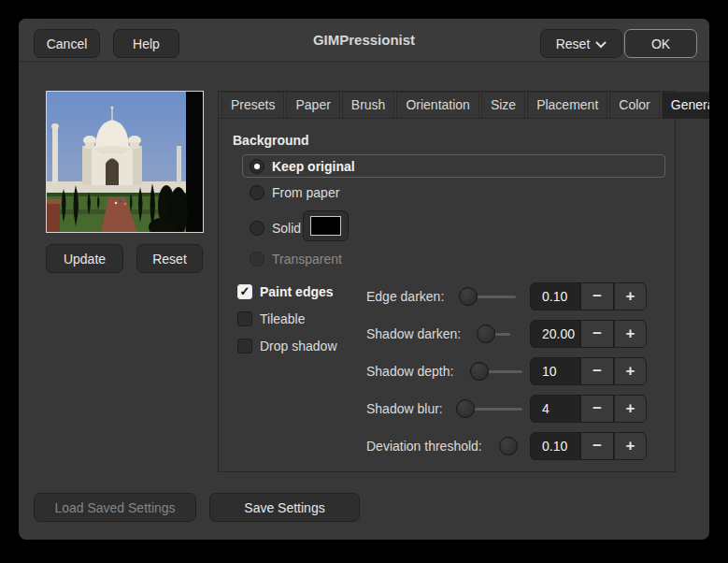 The height and width of the screenshot is (563, 728). Describe the element at coordinates (286, 228) in the screenshot. I see `radio-label: Solid` at that location.